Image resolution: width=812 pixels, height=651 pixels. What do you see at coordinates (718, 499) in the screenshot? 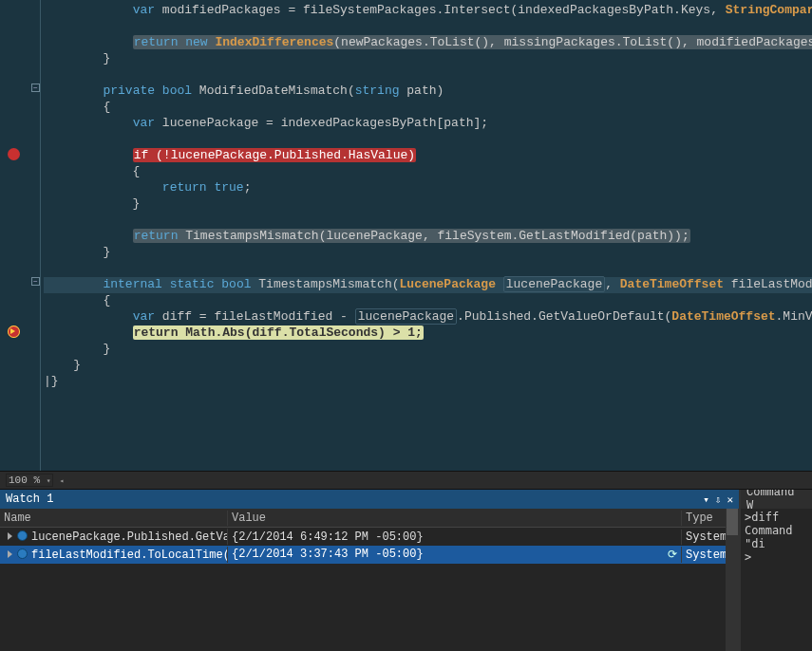
I see `pin-icon: ⇩` at bounding box center [718, 499].